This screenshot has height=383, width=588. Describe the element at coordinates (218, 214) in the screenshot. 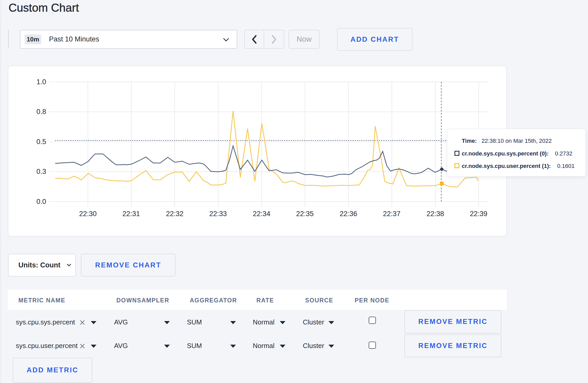

I see `svg-text: 22:33` at that location.